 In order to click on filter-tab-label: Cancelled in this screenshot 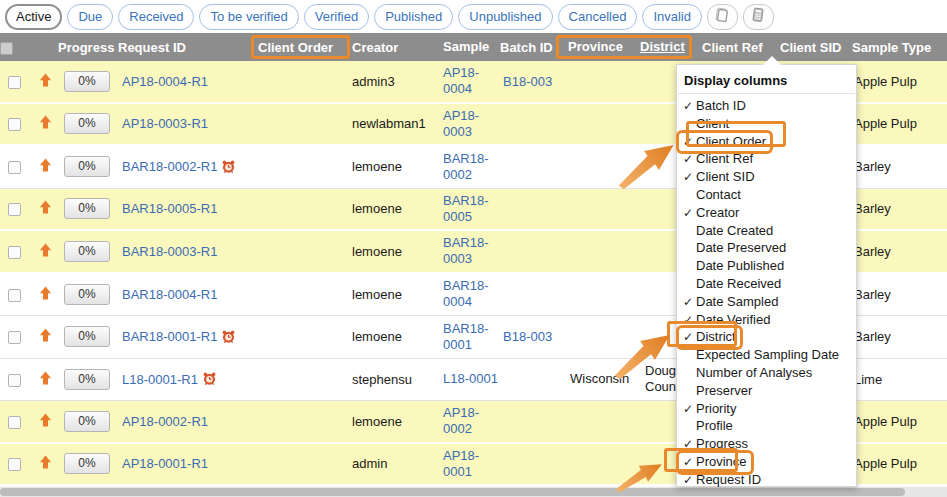, I will do `click(598, 16)`.